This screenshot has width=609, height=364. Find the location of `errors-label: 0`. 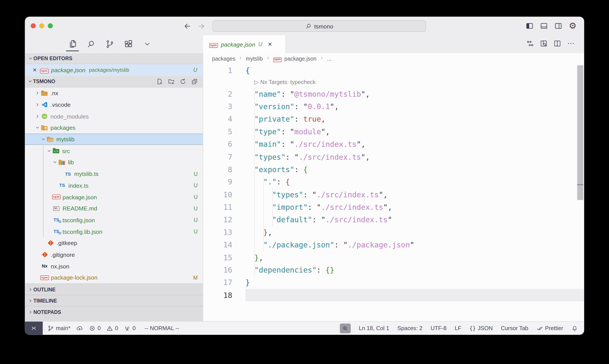

errors-label: 0 is located at coordinates (99, 328).